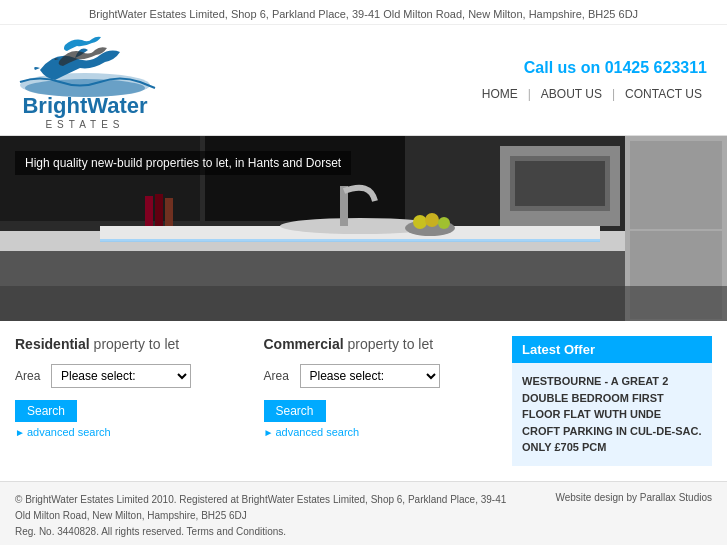  Describe the element at coordinates (269, 432) in the screenshot. I see `commercial-adv-arrow-icon: ►` at that location.